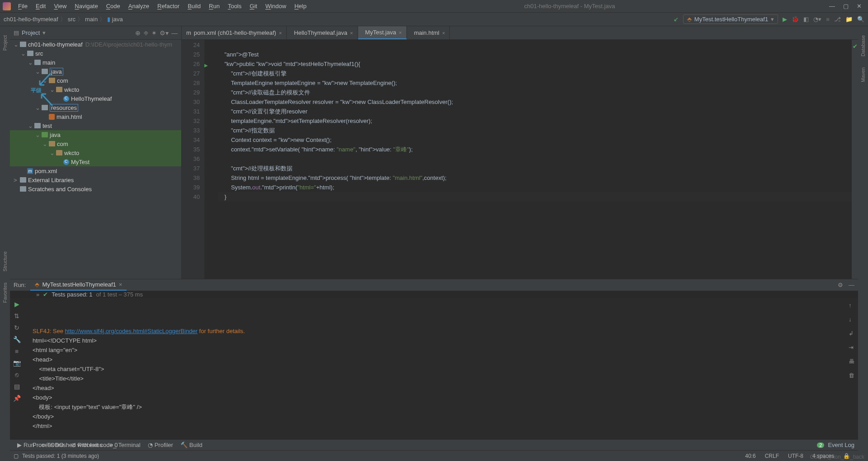 The height and width of the screenshot is (461, 868). I want to click on gutter: 242526▶2728293031323334353637383940, so click(193, 159).